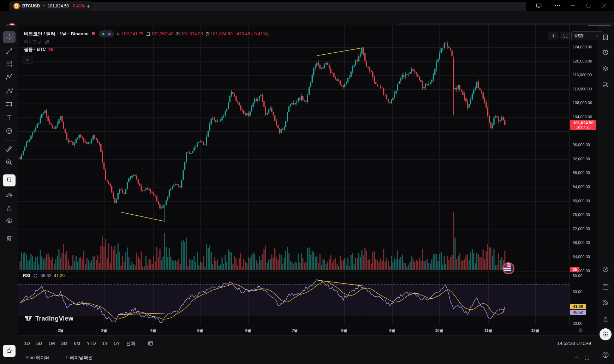 This screenshot has height=364, width=614. What do you see at coordinates (606, 85) in the screenshot?
I see `chat-icon` at bounding box center [606, 85].